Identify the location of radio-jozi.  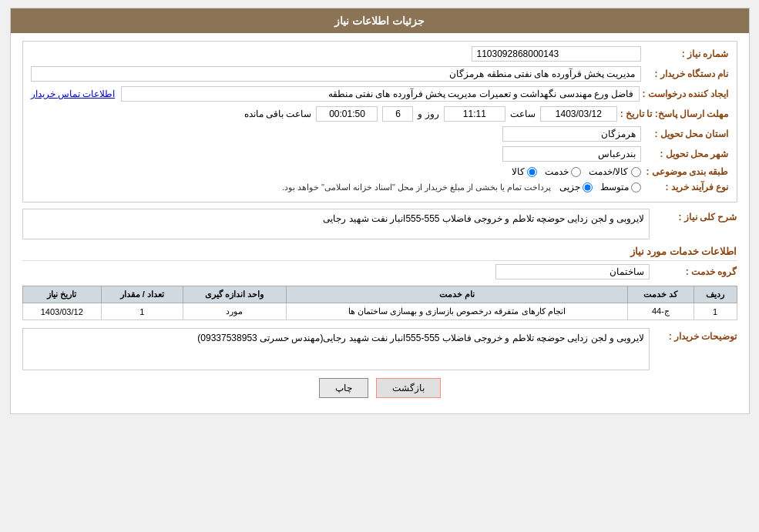
(587, 188).